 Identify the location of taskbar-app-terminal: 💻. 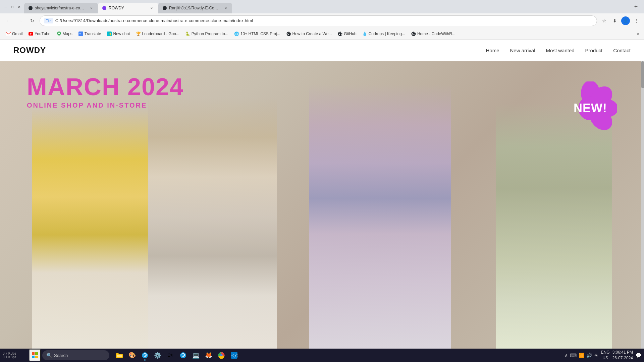
(196, 355).